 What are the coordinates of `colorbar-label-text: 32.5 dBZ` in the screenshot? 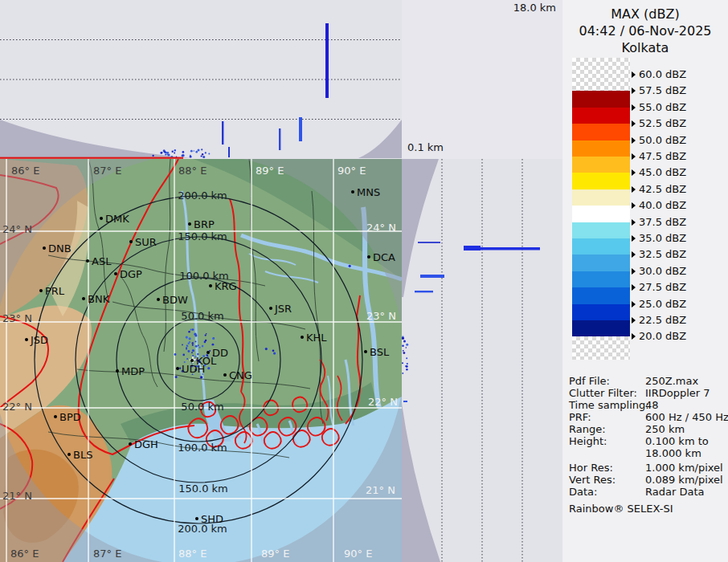 It's located at (662, 254).